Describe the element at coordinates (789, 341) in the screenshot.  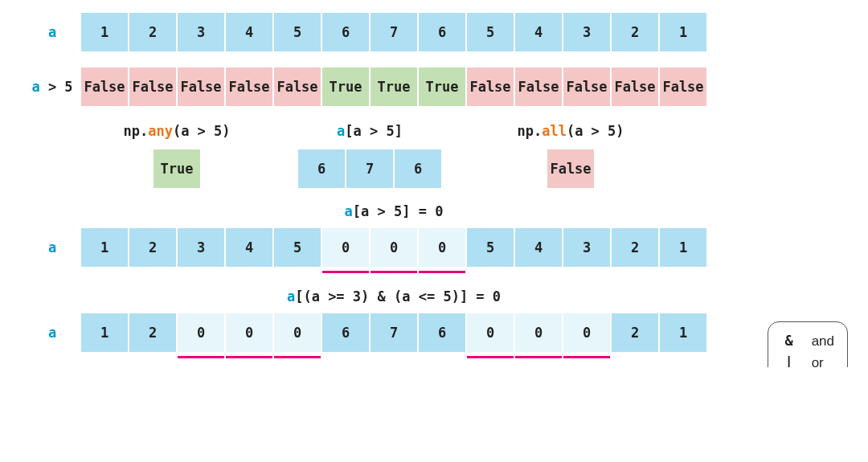
I see `legend-symbol: &` at that location.